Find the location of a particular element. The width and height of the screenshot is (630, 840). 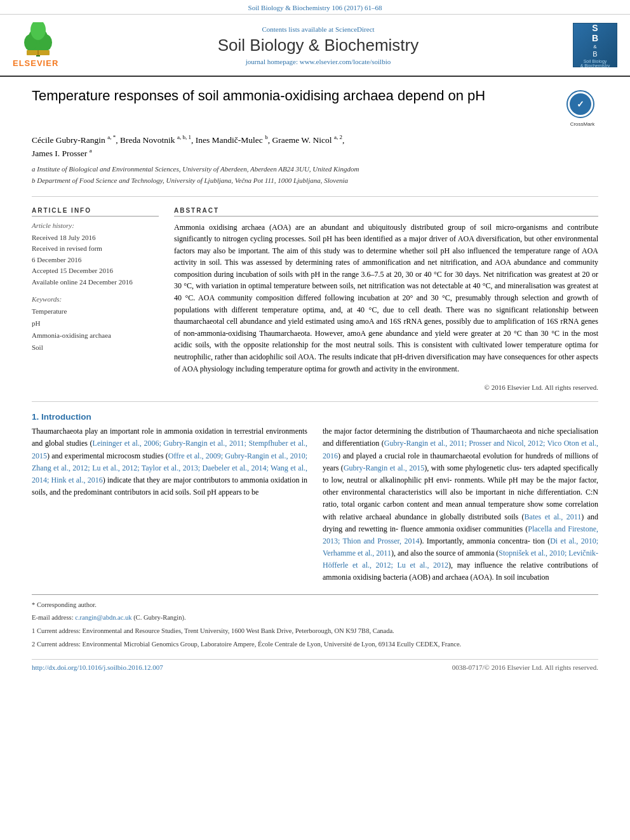

history-label: Article history: is located at coordinates (95, 225).